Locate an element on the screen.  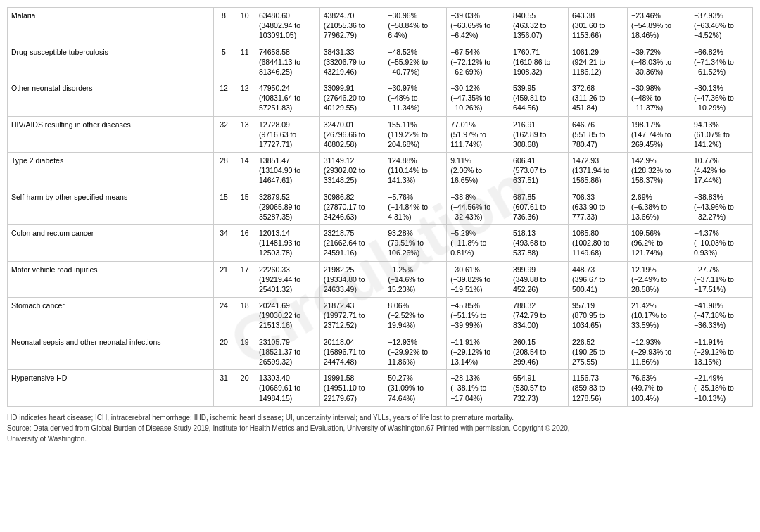
footer-text: HD indicates heart disease; ICH, intrace… is located at coordinates (380, 428).